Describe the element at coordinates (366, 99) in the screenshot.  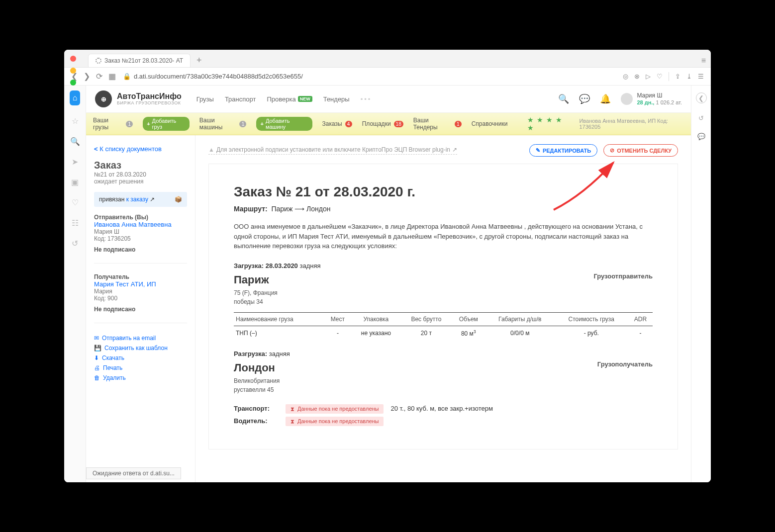
I see `nav-more-icon: •••` at that location.